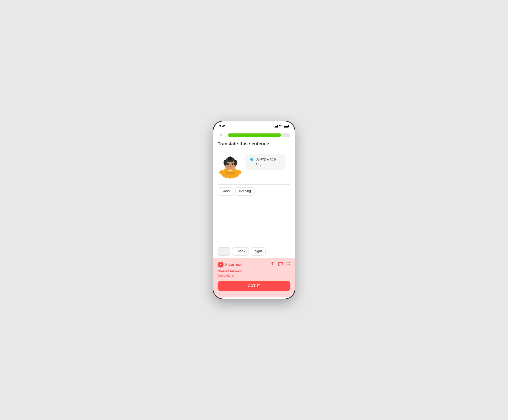 The image size is (508, 420). I want to click on selected-word-evening: evening, so click(245, 191).